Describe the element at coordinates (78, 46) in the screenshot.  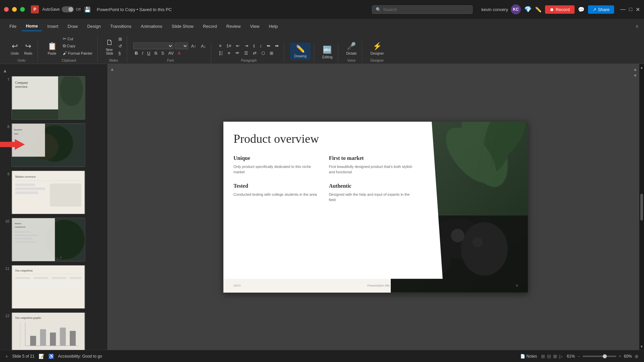
I see `copy-button: ⧉ Copy` at that location.